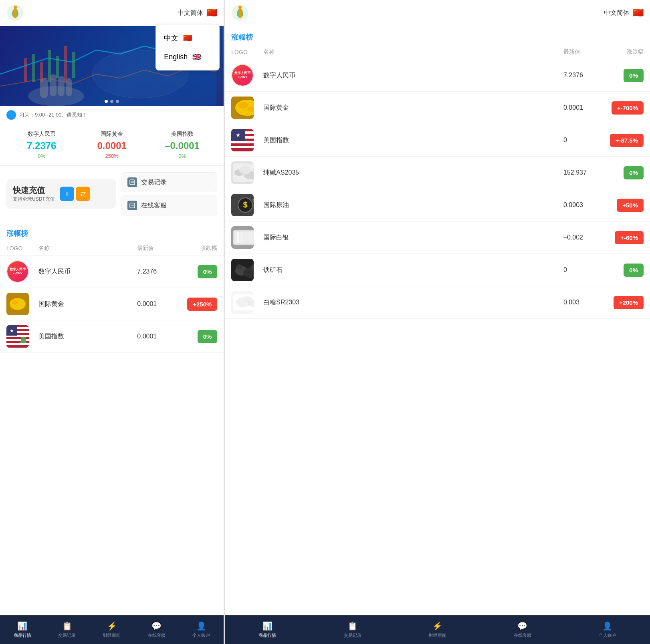  I want to click on market-icon: 📊, so click(22, 626).